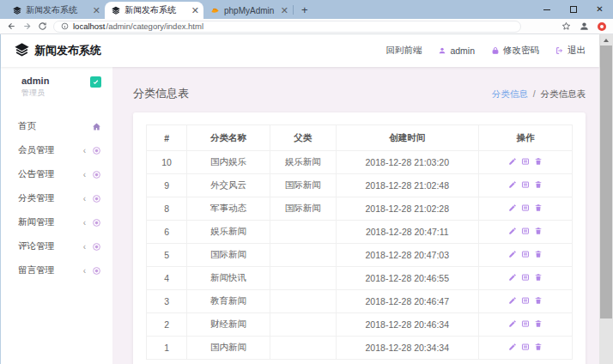 The width and height of the screenshot is (613, 364). Describe the element at coordinates (302, 138) in the screenshot. I see `col-header-parent: 父类` at that location.